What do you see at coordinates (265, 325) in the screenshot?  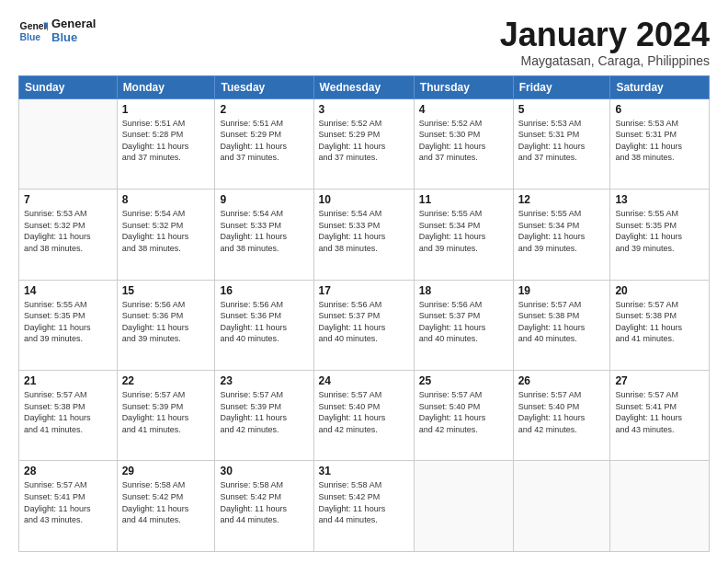 I see `day-cell: 16Sunrise: 5:56 AMSunset: 5:36 PMDayligh…` at bounding box center [265, 325].